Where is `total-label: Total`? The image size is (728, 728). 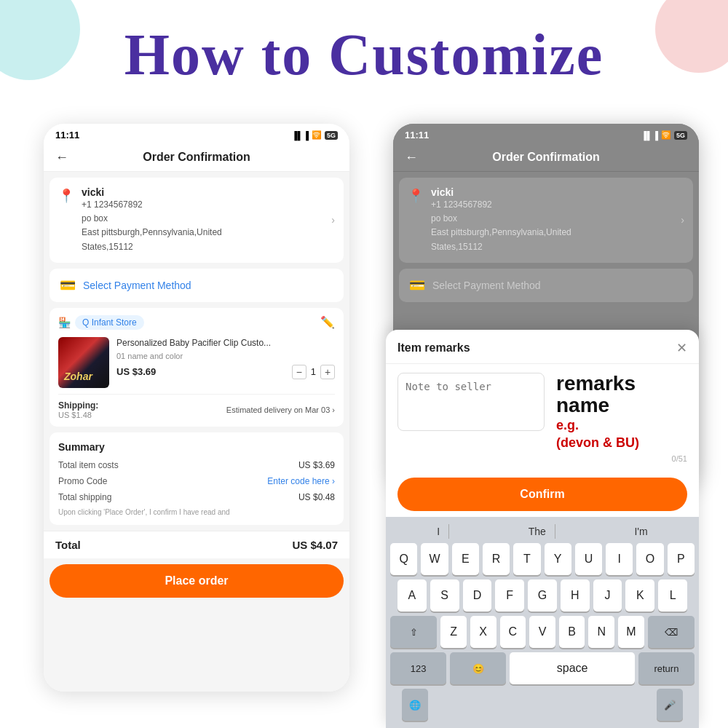
total-label: Total is located at coordinates (68, 545).